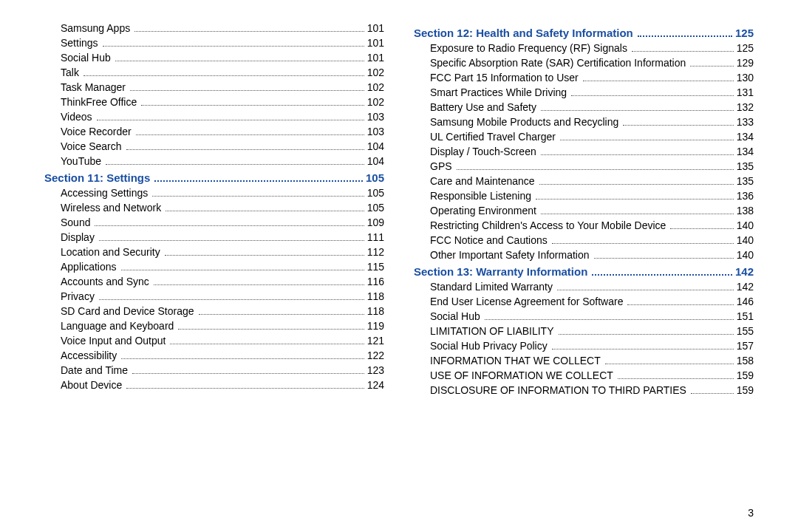  What do you see at coordinates (489, 240) in the screenshot?
I see `entry-label: FCC Notice and Cautions` at bounding box center [489, 240].